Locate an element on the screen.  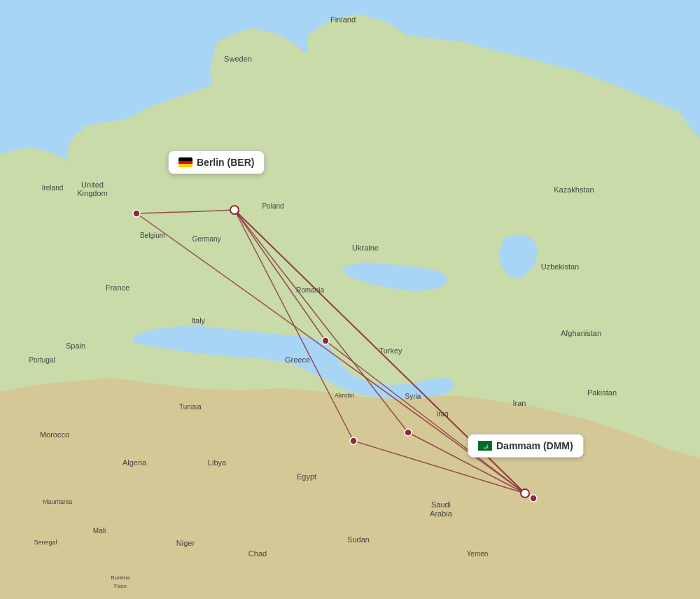
berlin-label: Berlin (BER) is located at coordinates (225, 162).